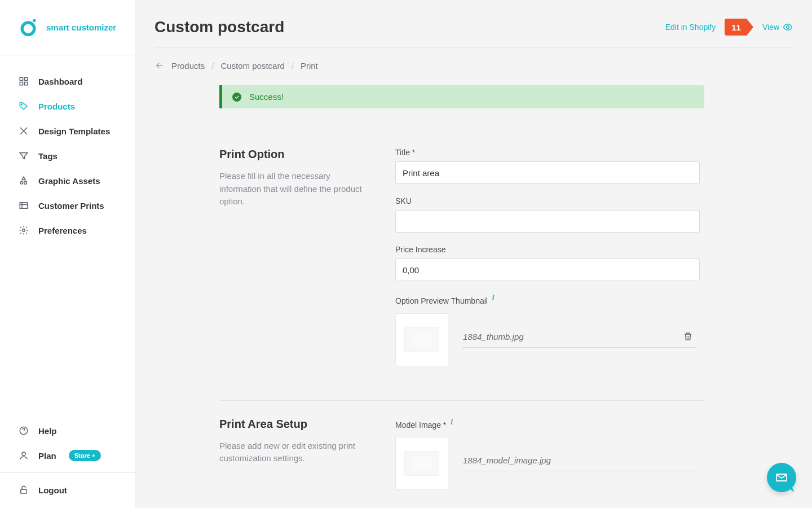 This screenshot has height=508, width=812. I want to click on sidebar-item-label: Preferences, so click(63, 230).